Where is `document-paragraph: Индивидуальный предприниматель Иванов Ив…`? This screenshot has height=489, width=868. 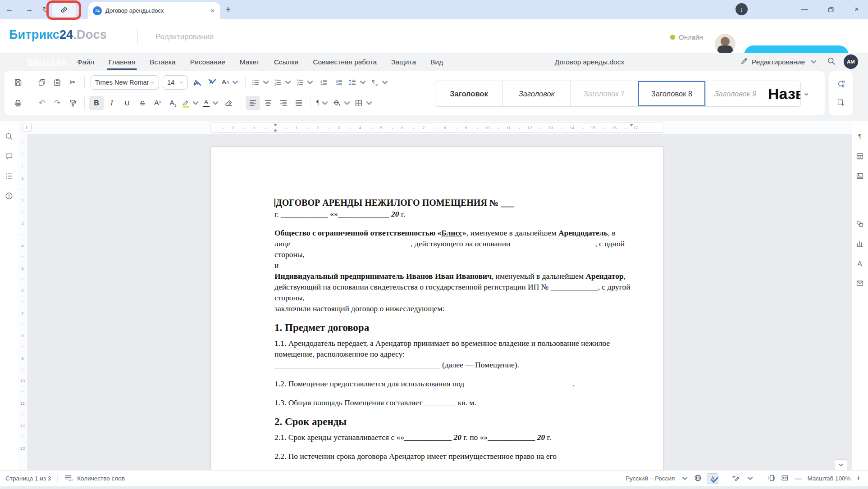 document-paragraph: Индивидуальный предприниматель Иванов Ив… is located at coordinates (452, 287).